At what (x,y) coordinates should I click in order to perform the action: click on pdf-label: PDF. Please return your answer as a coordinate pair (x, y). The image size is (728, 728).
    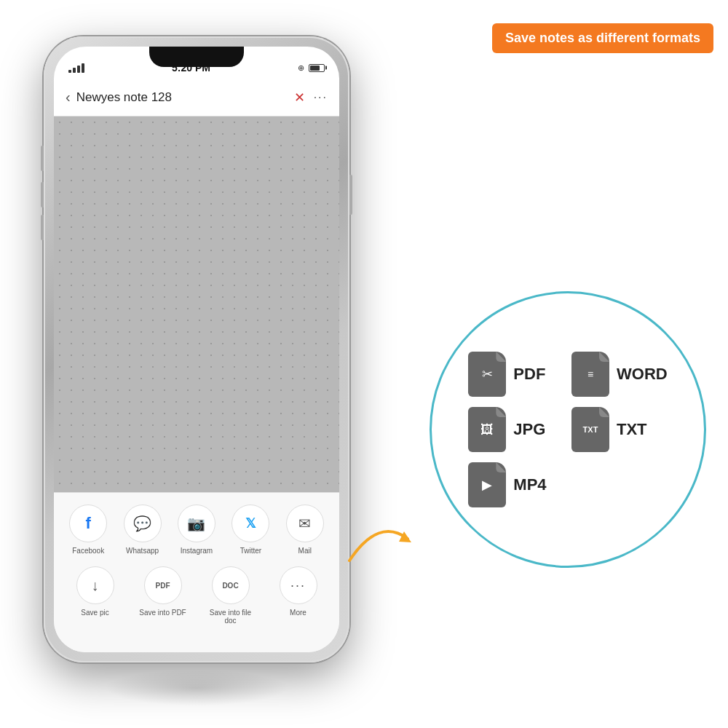
    Looking at the image, I should click on (529, 374).